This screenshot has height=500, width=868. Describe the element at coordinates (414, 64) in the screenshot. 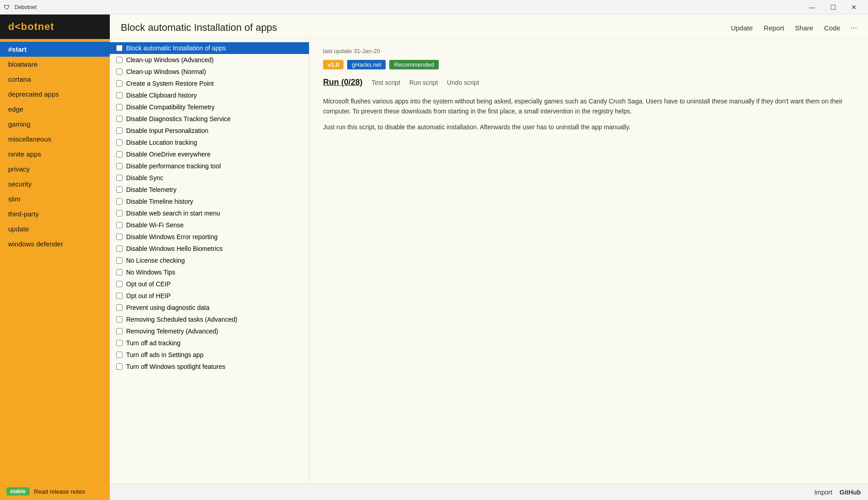

I see `recommended-badge: Recommended` at that location.